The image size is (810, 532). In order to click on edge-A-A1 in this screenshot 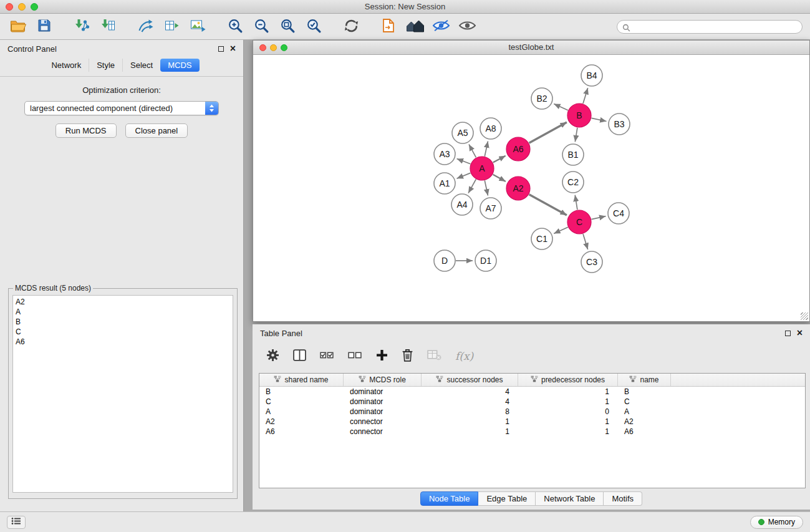, I will do `click(464, 176)`.